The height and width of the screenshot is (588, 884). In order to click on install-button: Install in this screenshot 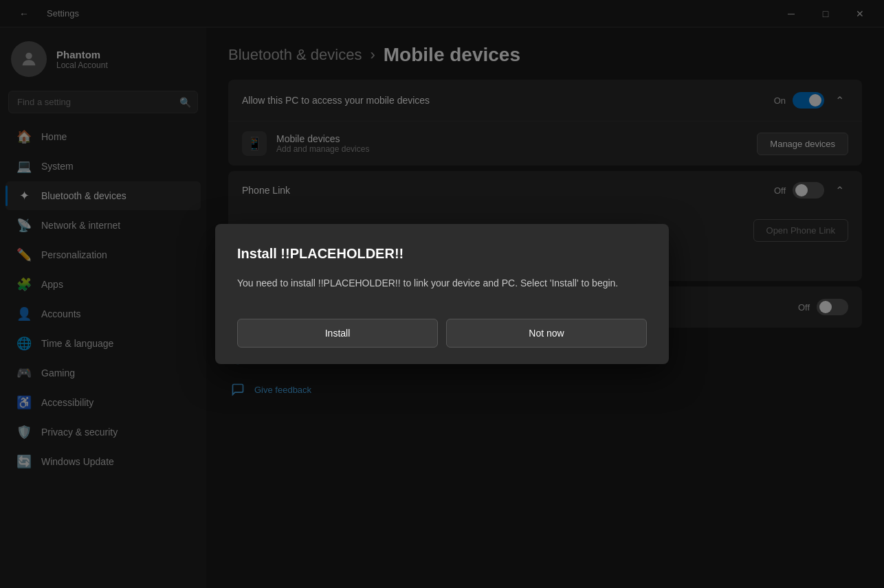, I will do `click(338, 333)`.